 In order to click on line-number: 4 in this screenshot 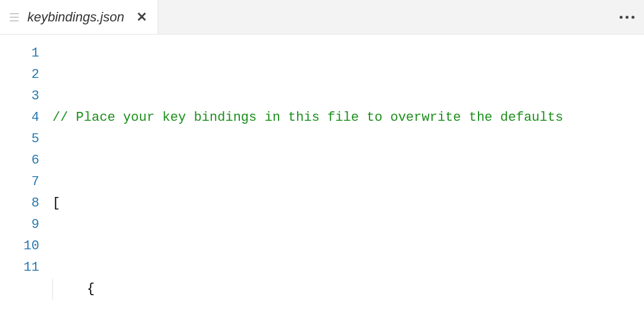, I will do `click(20, 118)`.